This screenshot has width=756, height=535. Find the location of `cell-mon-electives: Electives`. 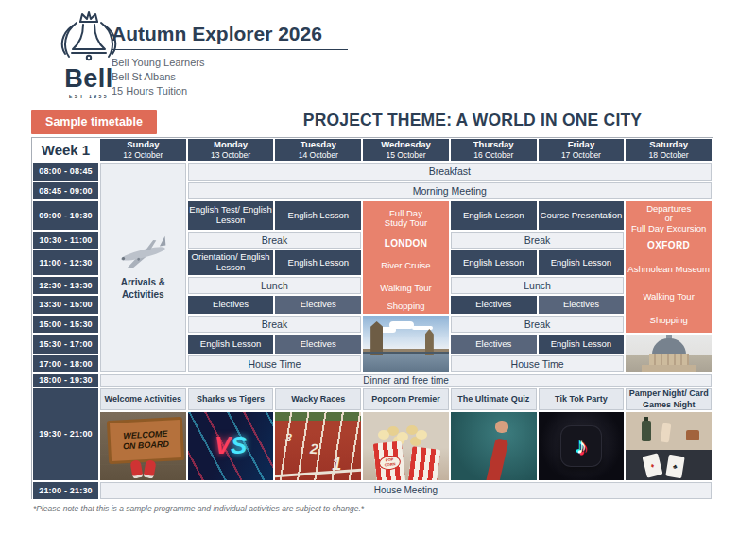

cell-mon-electives: Electives is located at coordinates (231, 304).